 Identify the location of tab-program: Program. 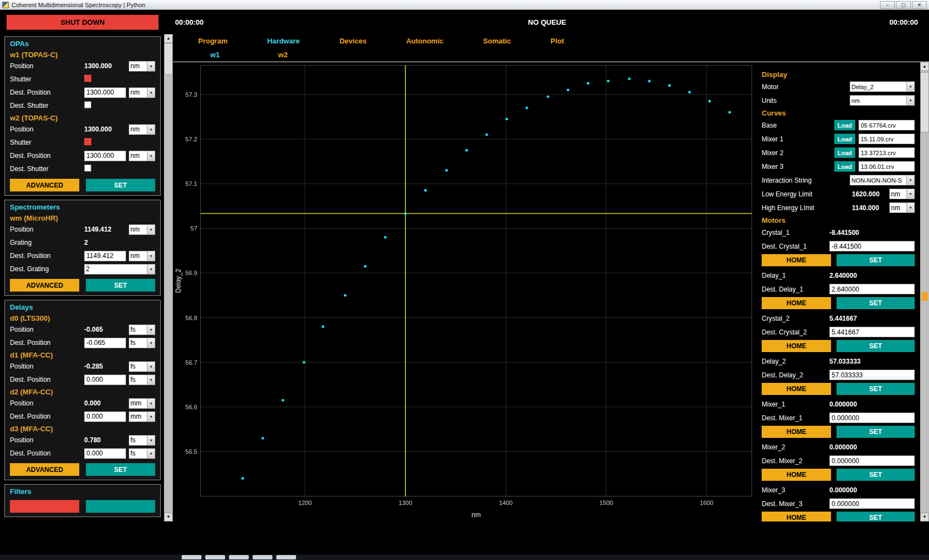
(212, 41).